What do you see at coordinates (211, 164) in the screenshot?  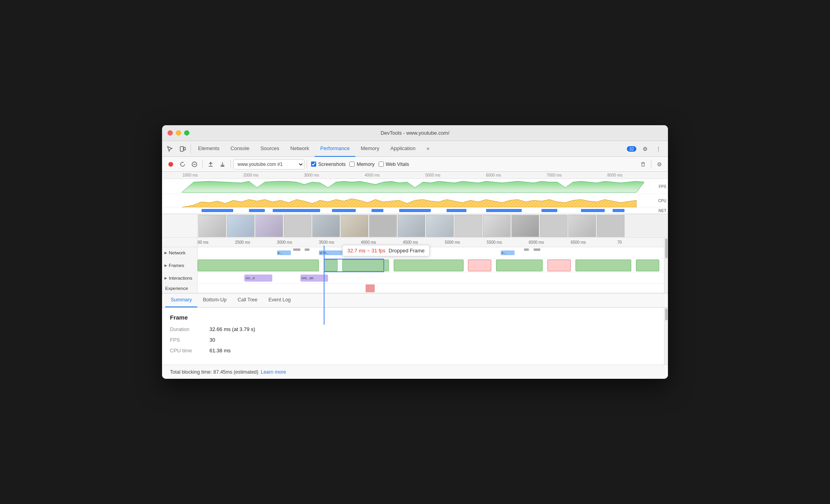 I see `upload-button` at bounding box center [211, 164].